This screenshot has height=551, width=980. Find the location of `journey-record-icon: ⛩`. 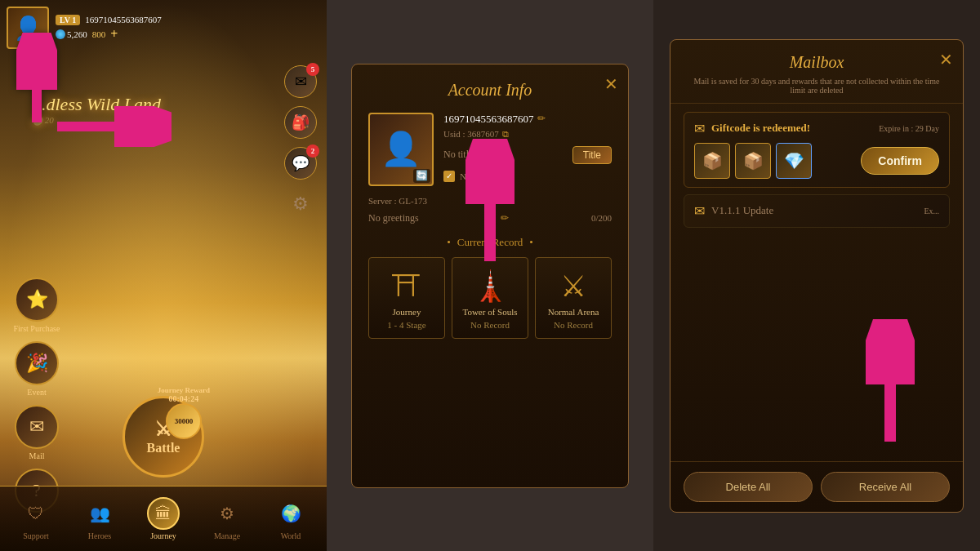

journey-record-icon: ⛩ is located at coordinates (407, 287).